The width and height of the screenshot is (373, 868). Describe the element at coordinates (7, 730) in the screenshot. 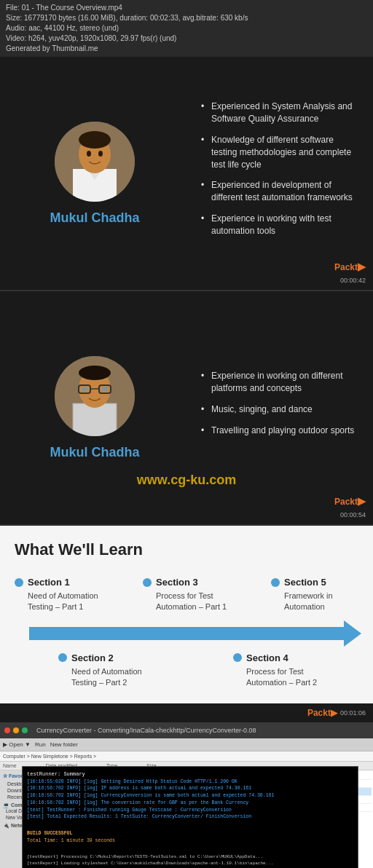

I see `win-close` at that location.